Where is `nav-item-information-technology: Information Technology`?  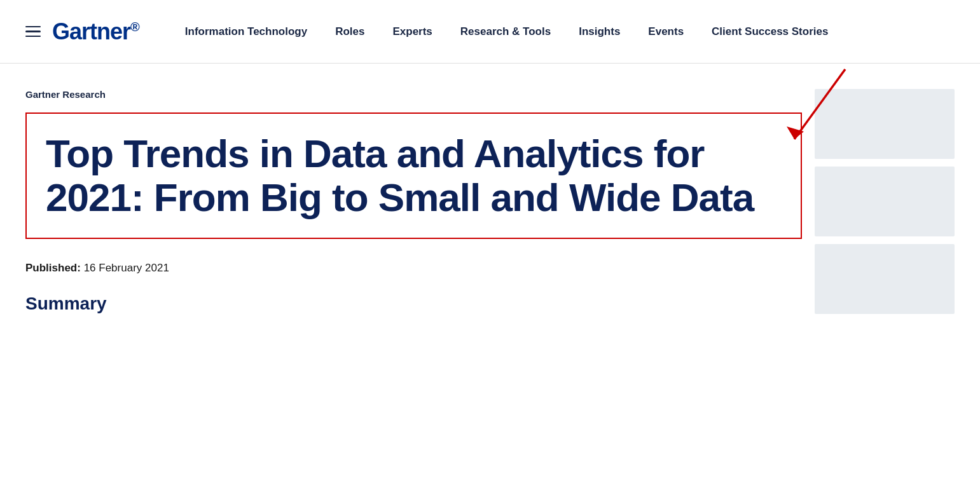
nav-item-information-technology: Information Technology is located at coordinates (246, 32).